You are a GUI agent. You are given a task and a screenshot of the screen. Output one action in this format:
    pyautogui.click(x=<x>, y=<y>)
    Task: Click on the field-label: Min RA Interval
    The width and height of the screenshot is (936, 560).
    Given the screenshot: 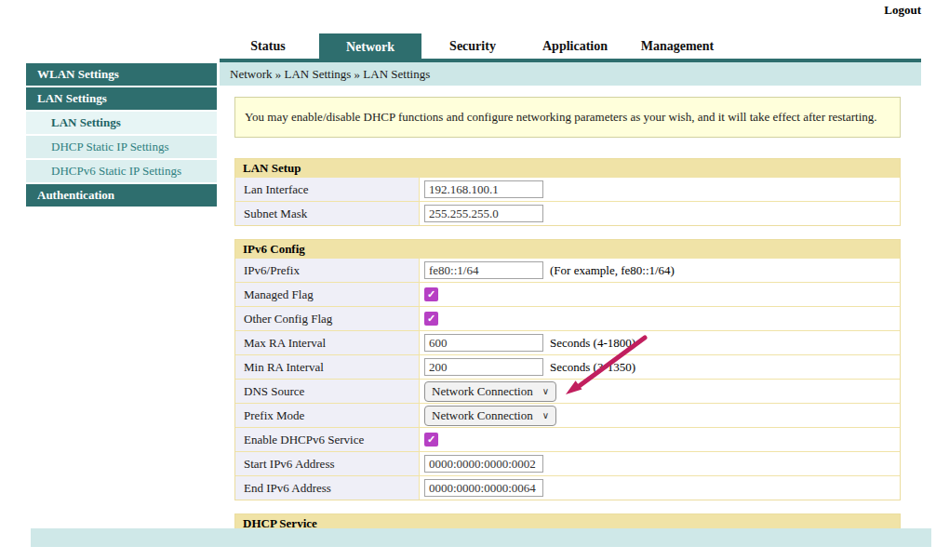 What is the action you would take?
    pyautogui.click(x=328, y=367)
    